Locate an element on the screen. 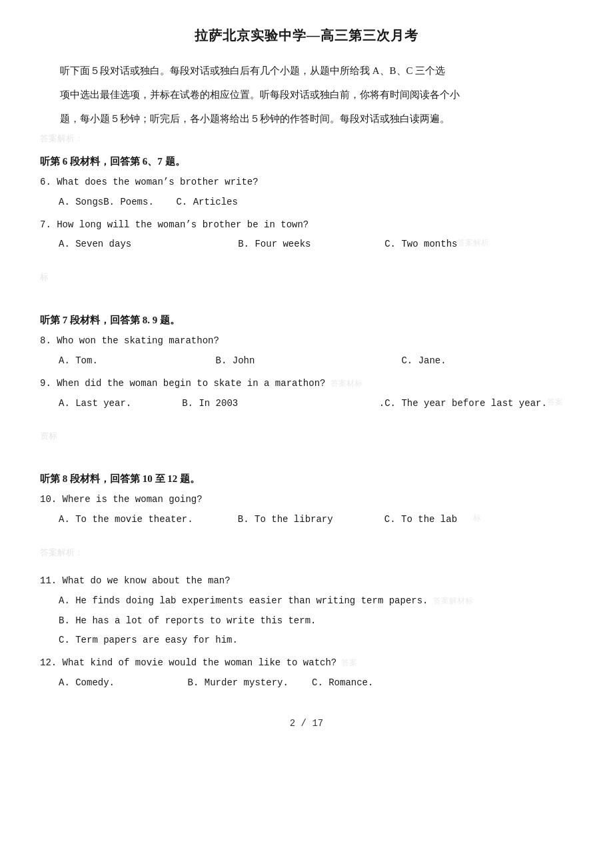 The image size is (613, 868). question-7: 7. How long will the woman’s brother be … is located at coordinates (306, 235).